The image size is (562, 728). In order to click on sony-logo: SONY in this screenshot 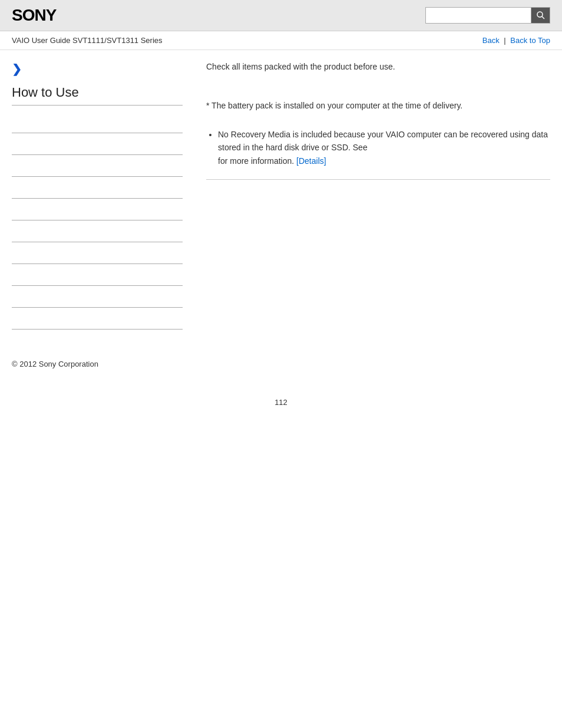, I will do `click(34, 15)`.